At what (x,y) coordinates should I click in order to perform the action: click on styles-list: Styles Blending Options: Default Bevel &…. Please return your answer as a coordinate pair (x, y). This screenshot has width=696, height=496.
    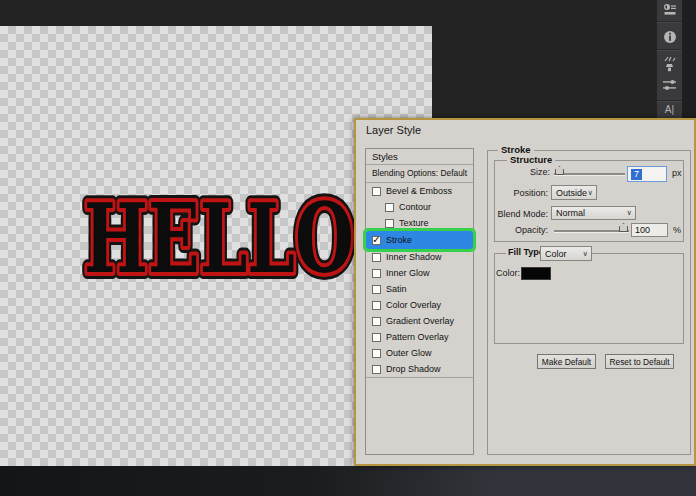
    Looking at the image, I should click on (420, 302).